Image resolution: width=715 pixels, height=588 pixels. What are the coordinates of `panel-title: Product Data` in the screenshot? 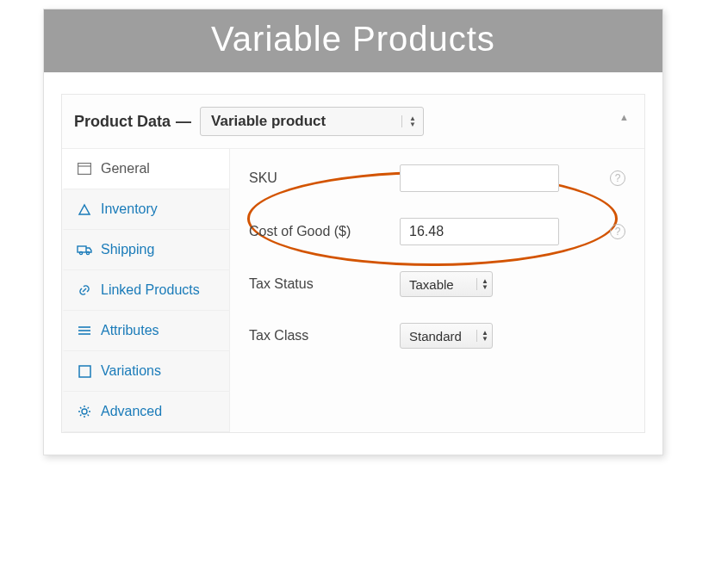 It's located at (122, 122).